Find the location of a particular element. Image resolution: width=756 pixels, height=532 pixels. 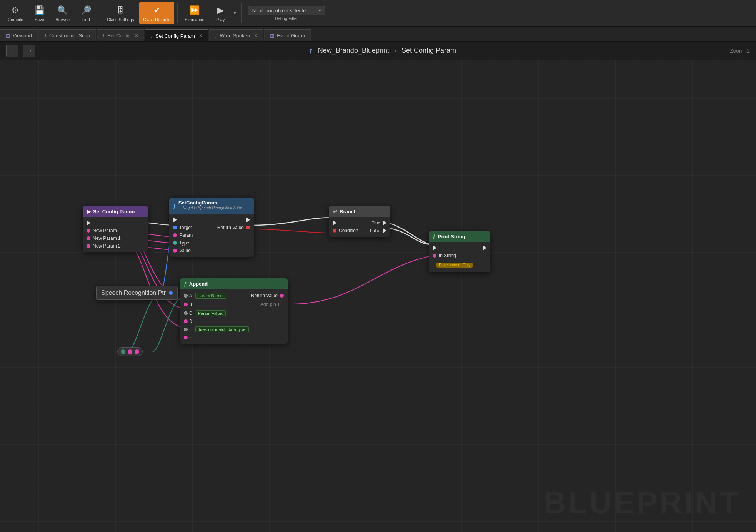

new-param-2-pin is located at coordinates (88, 246).